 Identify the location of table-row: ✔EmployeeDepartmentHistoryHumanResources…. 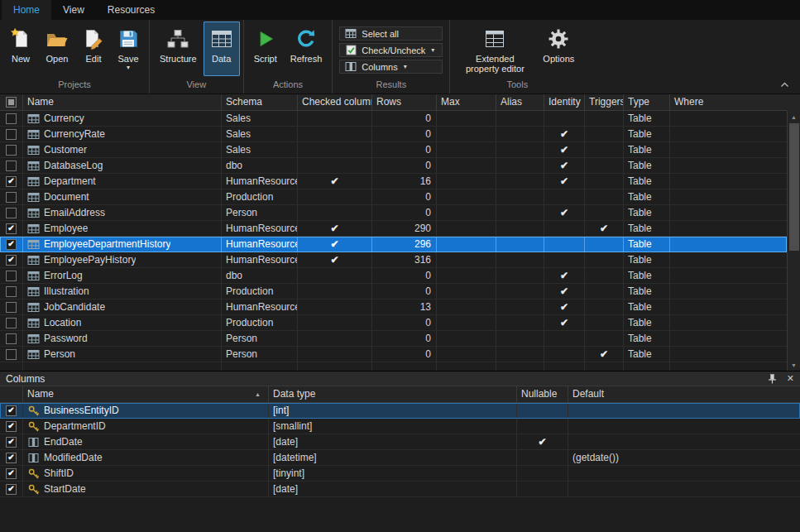
(394, 245).